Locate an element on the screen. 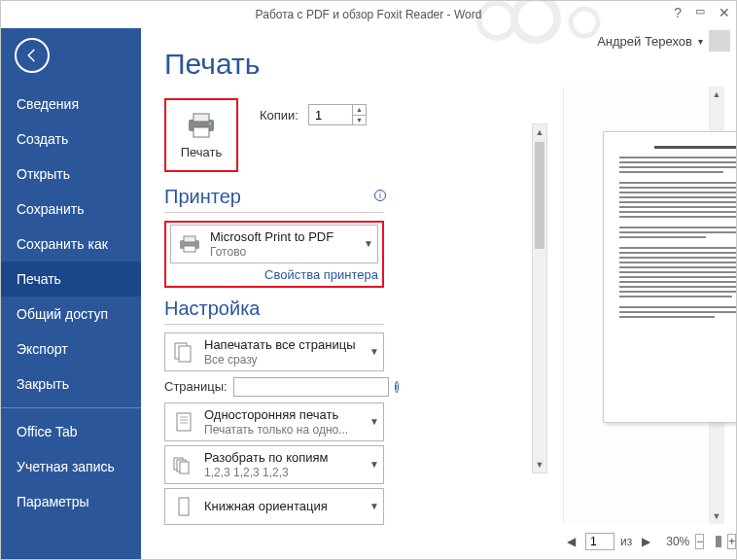 This screenshot has width=737, height=560. sidebar-item-save: Сохранить is located at coordinates (71, 209).